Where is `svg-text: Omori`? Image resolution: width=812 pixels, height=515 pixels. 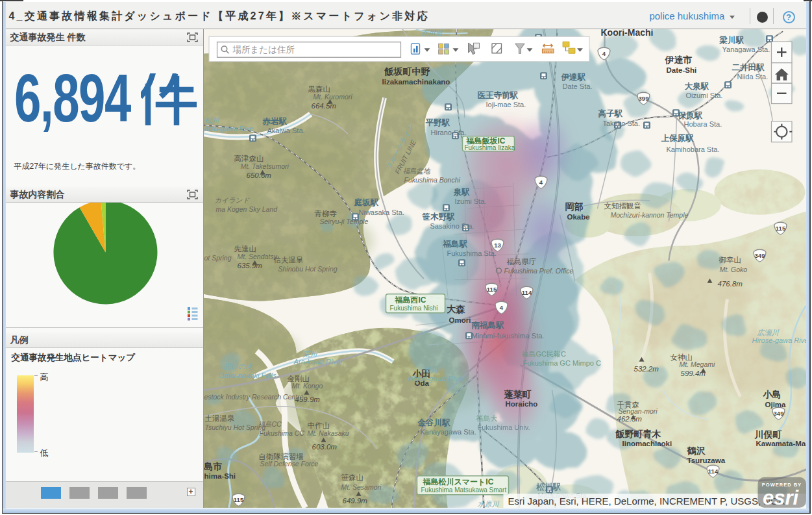
svg-text: Omori is located at coordinates (460, 320).